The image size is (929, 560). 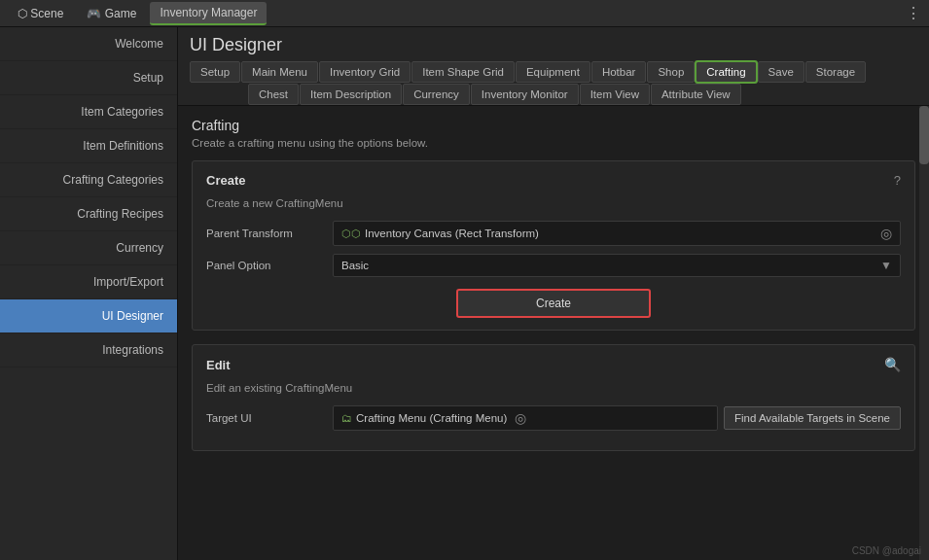 I want to click on panel-option-select: Basic ▼, so click(x=617, y=265).